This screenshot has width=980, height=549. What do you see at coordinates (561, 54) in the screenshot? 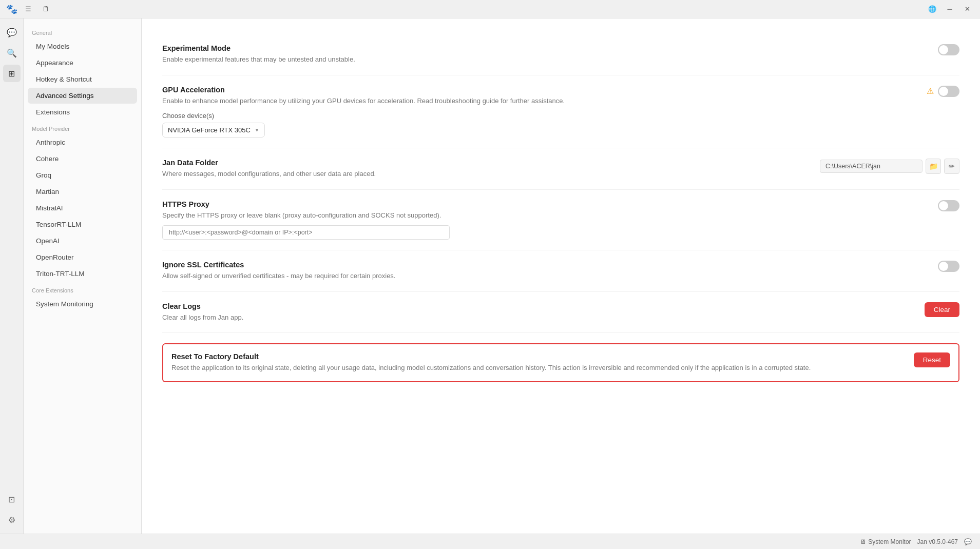
I see `experimental-mode-row: Experimental Mode Enable experimental fe…` at bounding box center [561, 54].